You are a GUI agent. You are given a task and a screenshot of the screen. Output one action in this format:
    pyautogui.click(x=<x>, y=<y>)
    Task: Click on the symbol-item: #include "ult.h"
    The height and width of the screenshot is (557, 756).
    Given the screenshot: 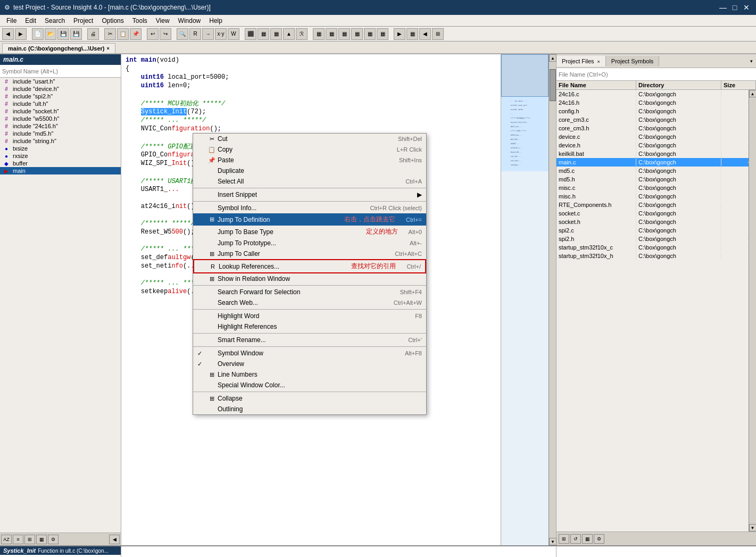 What is the action you would take?
    pyautogui.click(x=61, y=104)
    